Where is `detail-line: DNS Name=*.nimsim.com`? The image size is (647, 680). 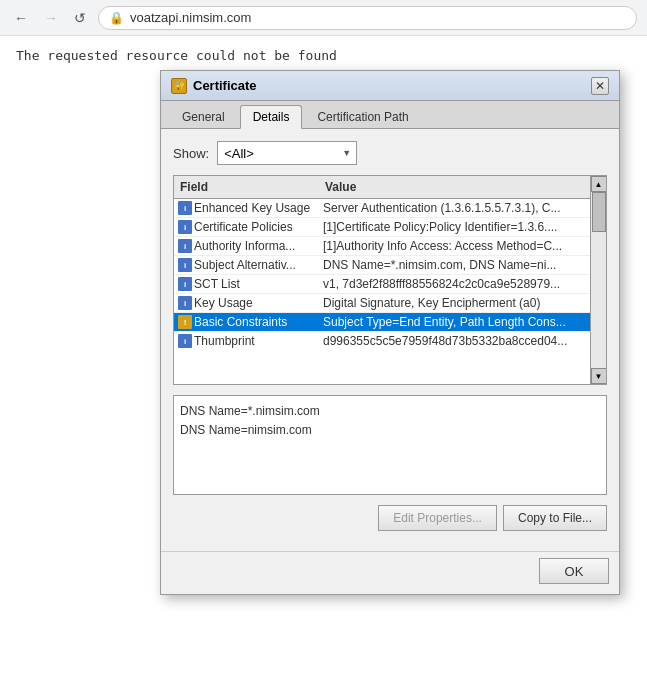
detail-line: DNS Name=*.nimsim.com is located at coordinates (390, 412).